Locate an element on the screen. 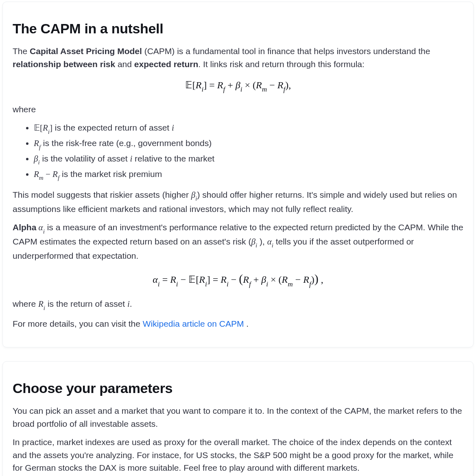 Image resolution: width=476 pixels, height=476 pixels. list-item: Rm − Rf is the market risk premium is located at coordinates (249, 175).